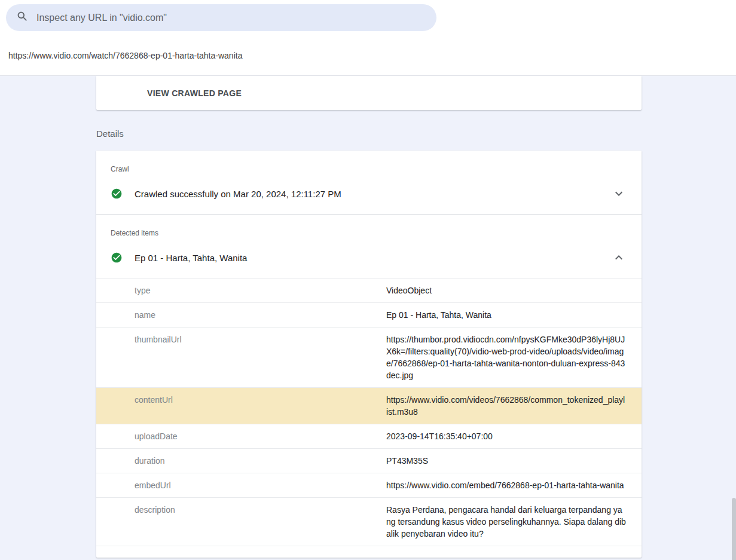 The height and width of the screenshot is (560, 736). Describe the element at coordinates (261, 357) in the screenshot. I see `property-key: thumbnailUrl` at that location.